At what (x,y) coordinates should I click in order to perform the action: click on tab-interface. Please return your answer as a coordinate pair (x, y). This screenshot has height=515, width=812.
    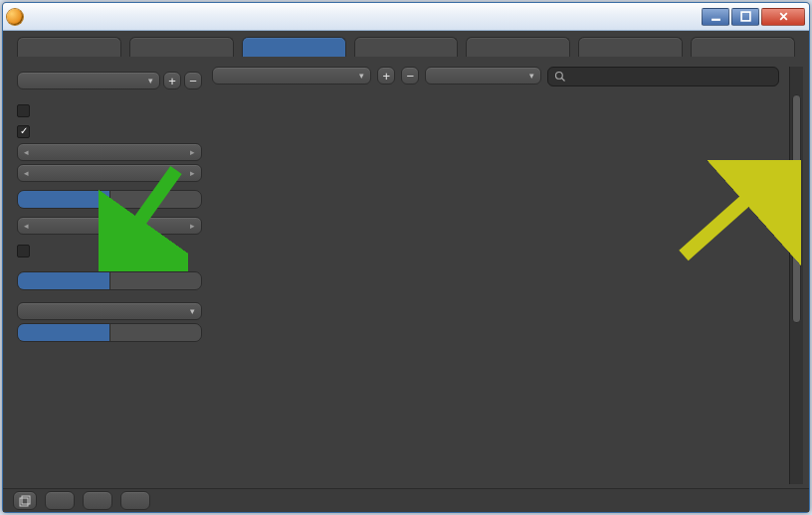
    Looking at the image, I should click on (70, 47).